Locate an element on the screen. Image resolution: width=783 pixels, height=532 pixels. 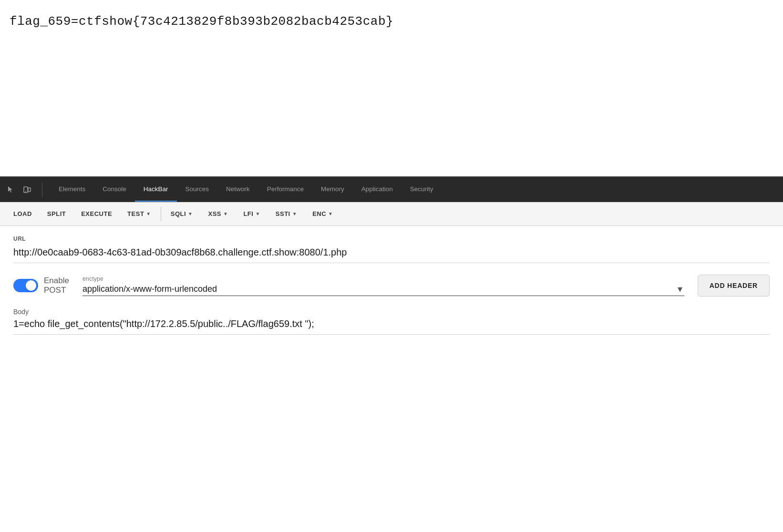
tab-memory: Memory is located at coordinates (333, 190).